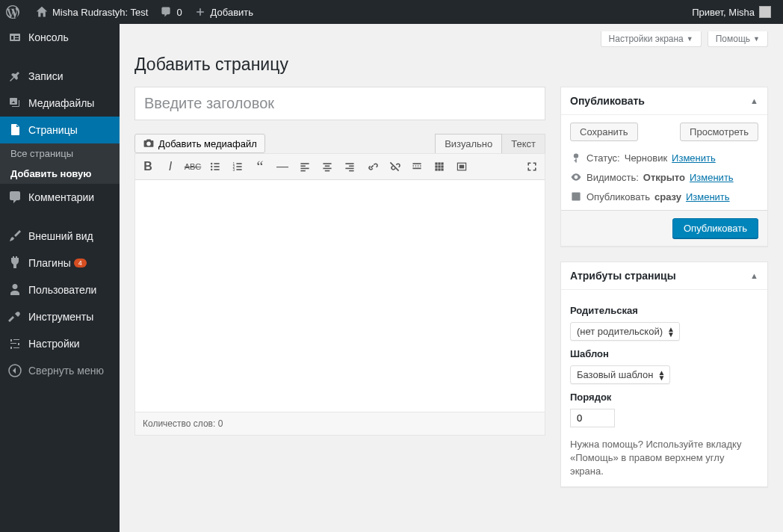 This screenshot has width=783, height=532. What do you see at coordinates (592, 418) in the screenshot?
I see `order-input` at bounding box center [592, 418].